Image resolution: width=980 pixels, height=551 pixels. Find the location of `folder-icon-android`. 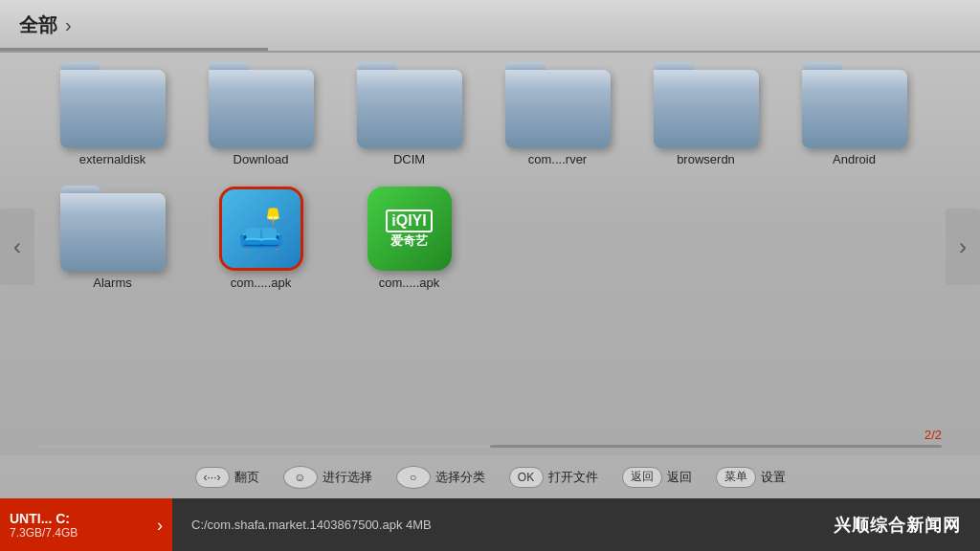

folder-icon-android is located at coordinates (855, 105).